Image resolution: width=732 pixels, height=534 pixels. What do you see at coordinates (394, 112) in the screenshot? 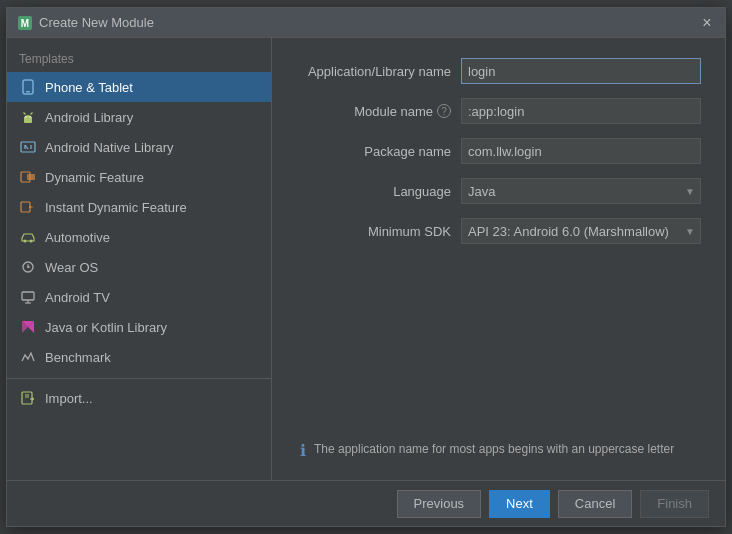
I see `module-name-label: Module name` at bounding box center [394, 112].